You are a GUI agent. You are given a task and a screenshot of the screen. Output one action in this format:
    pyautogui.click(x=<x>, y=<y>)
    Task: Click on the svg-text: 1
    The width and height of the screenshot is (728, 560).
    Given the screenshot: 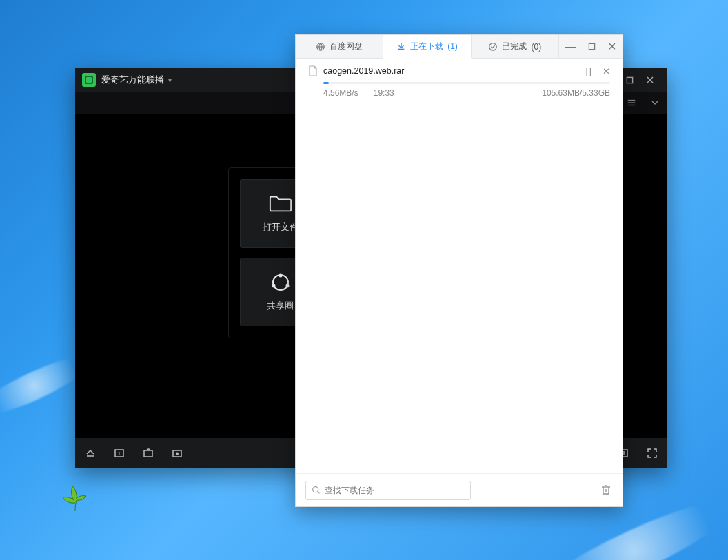 What is the action you would take?
    pyautogui.click(x=119, y=453)
    